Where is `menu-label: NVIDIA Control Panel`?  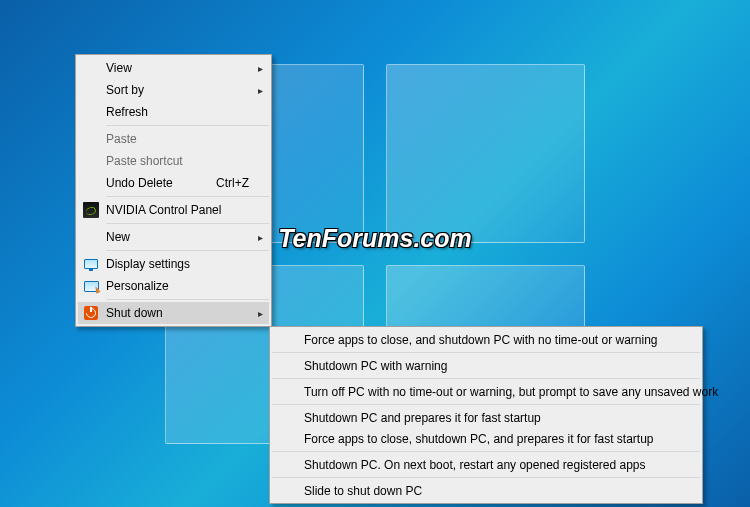 menu-label: NVIDIA Control Panel is located at coordinates (164, 210).